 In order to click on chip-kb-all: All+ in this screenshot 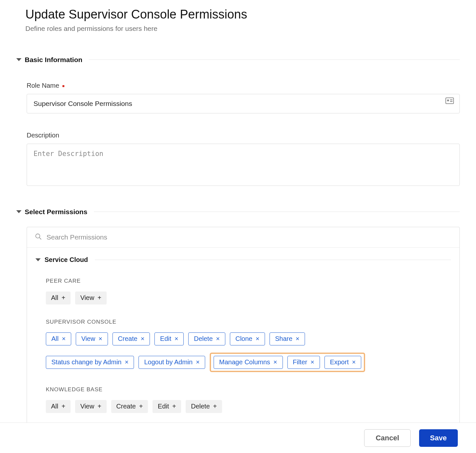, I will do `click(58, 407)`.